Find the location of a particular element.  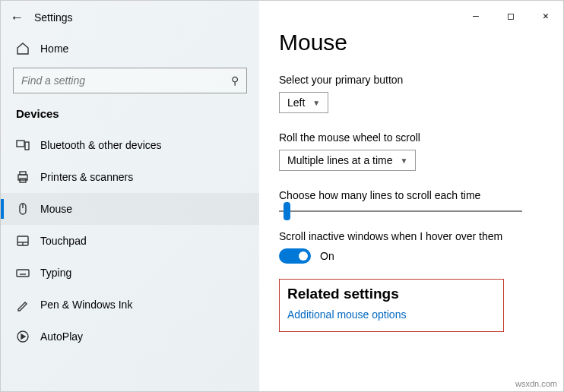

nav-label: Printers & scanners is located at coordinates (87, 177).